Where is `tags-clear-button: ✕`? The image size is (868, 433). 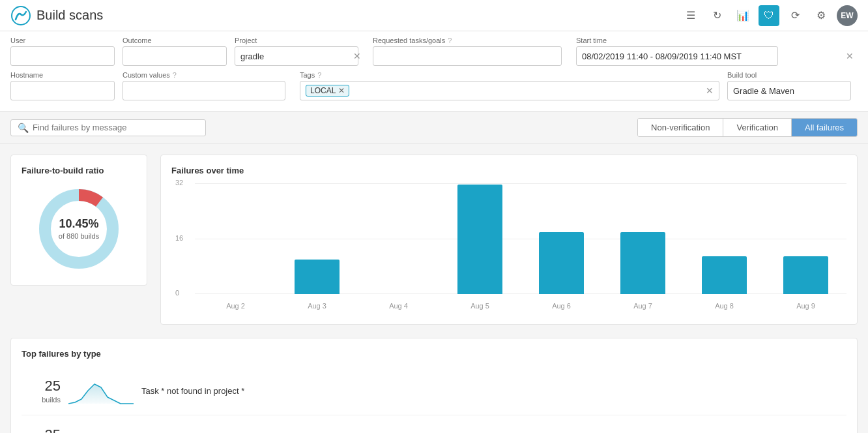
tags-clear-button: ✕ is located at coordinates (710, 91).